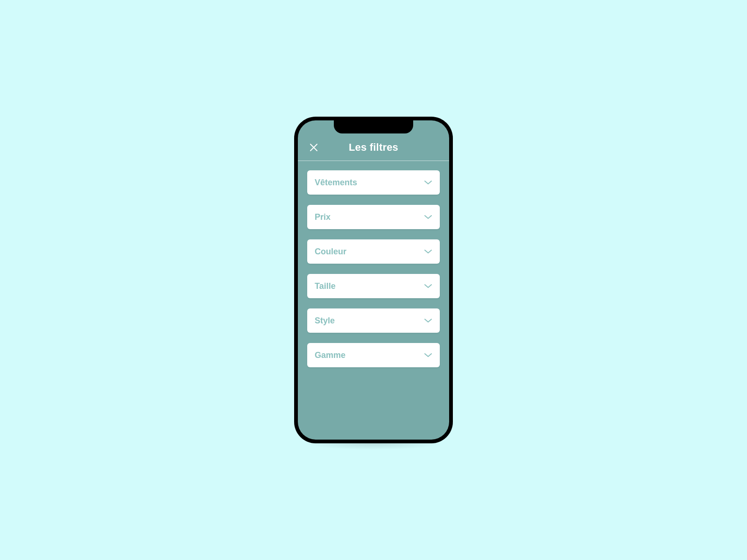 The width and height of the screenshot is (747, 560). I want to click on close-icon, so click(314, 147).